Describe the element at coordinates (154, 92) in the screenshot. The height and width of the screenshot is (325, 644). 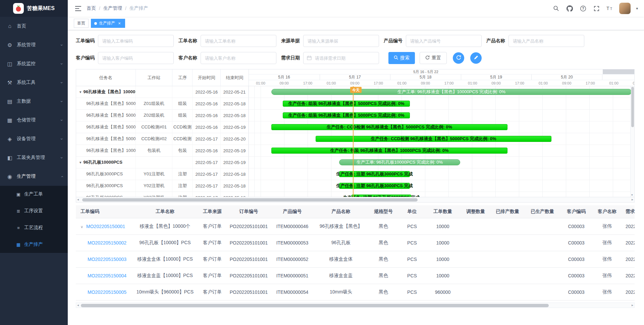
I see `gantt-workstation` at that location.